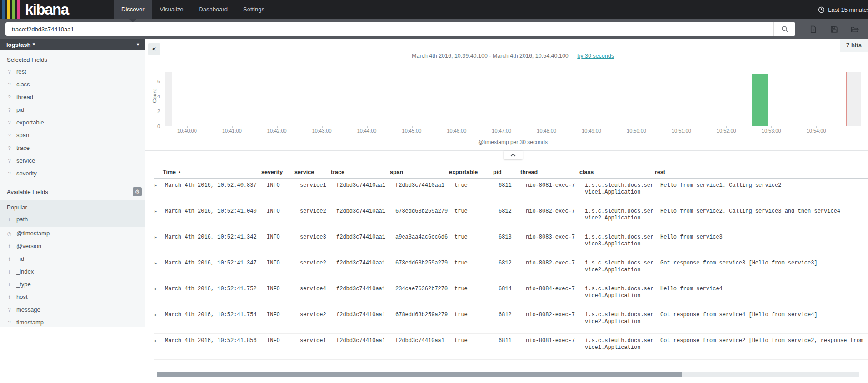 Image resolution: width=868 pixels, height=383 pixels. I want to click on clock-field-icon: ◷, so click(9, 234).